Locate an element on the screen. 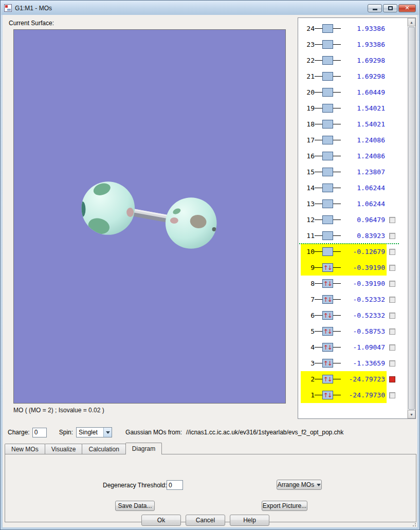  mo-level: 8↑↓-0.39190 is located at coordinates (343, 284).